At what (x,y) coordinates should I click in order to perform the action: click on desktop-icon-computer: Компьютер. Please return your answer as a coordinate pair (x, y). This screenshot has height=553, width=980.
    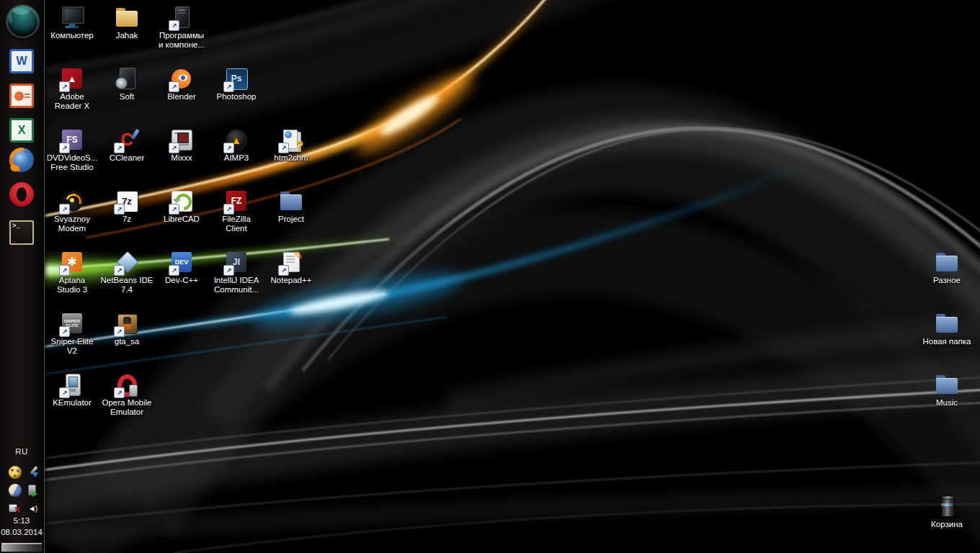
    Looking at the image, I should click on (72, 23).